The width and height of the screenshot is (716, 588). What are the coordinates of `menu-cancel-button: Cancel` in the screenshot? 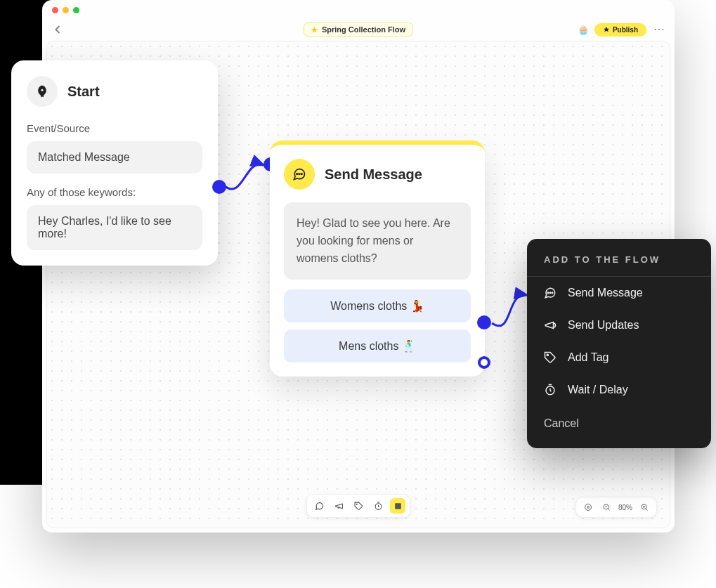 It's located at (619, 424).